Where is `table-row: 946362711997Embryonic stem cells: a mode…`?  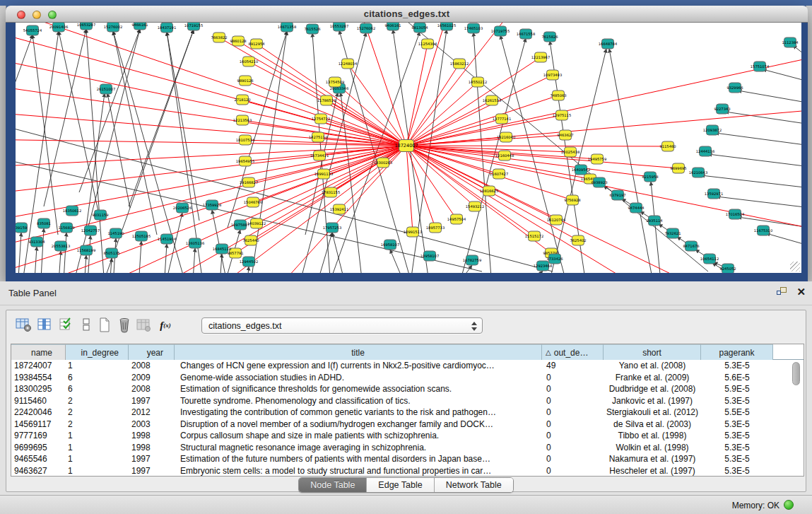
table-row: 946362711997Embryonic stem cells: a mode… is located at coordinates (407, 471).